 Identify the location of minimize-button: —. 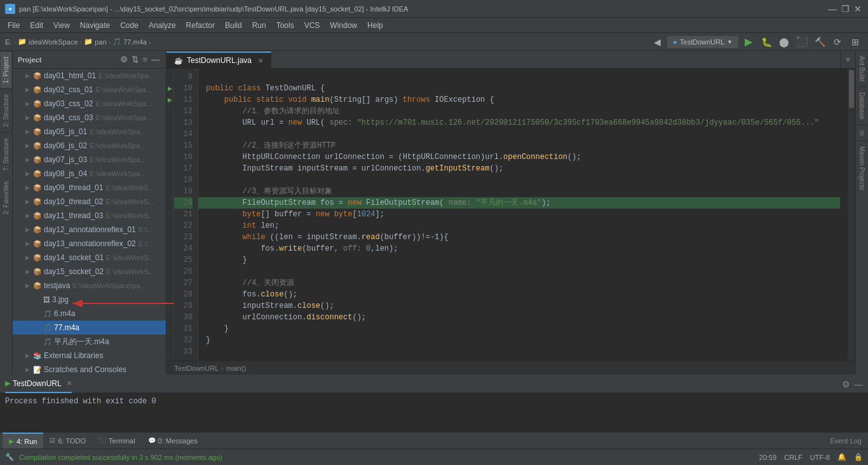
(832, 9).